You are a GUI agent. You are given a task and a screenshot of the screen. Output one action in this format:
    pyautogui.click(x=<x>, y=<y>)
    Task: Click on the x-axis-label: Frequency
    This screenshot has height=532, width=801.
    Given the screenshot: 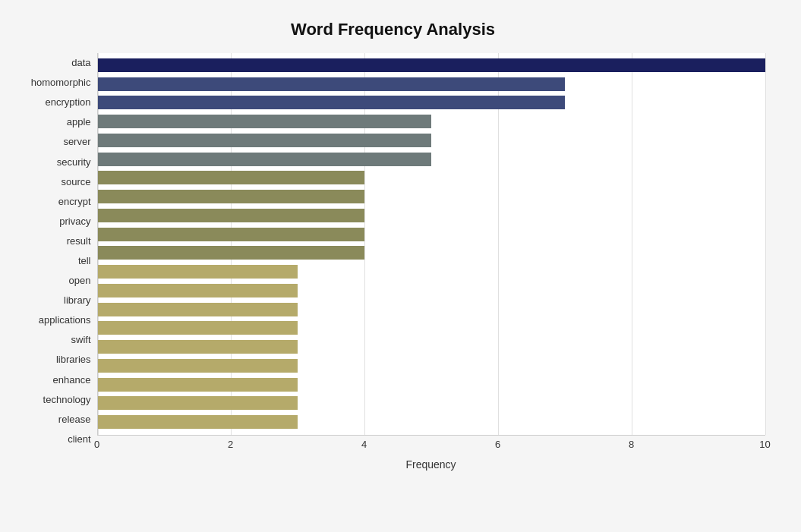 What is the action you would take?
    pyautogui.click(x=431, y=464)
    